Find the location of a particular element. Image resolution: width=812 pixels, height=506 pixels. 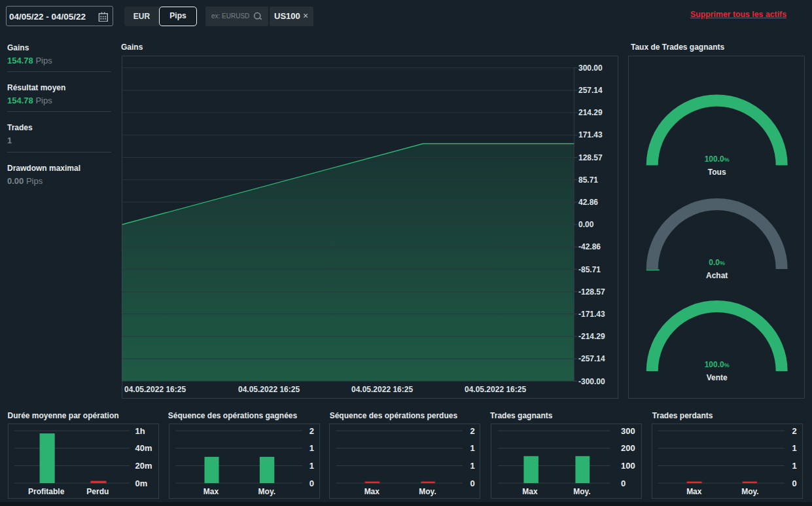

svg-text: 20m is located at coordinates (143, 466).